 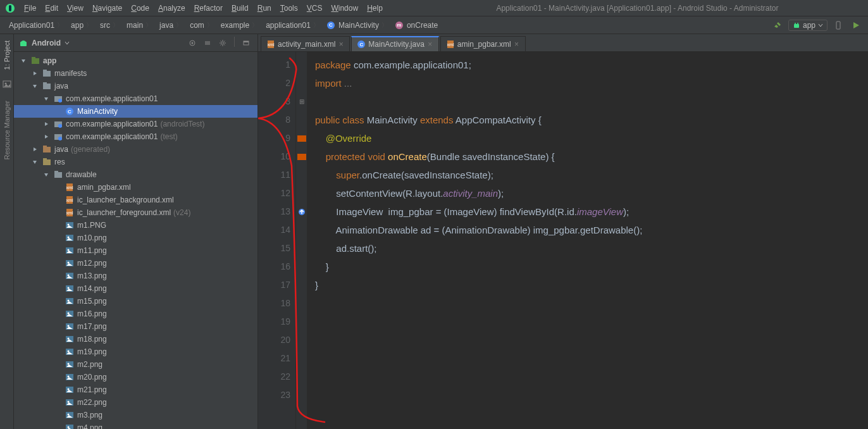 I want to click on tree-node-com-example-application01: com.example.application01(androidTest), so click(x=135, y=124).